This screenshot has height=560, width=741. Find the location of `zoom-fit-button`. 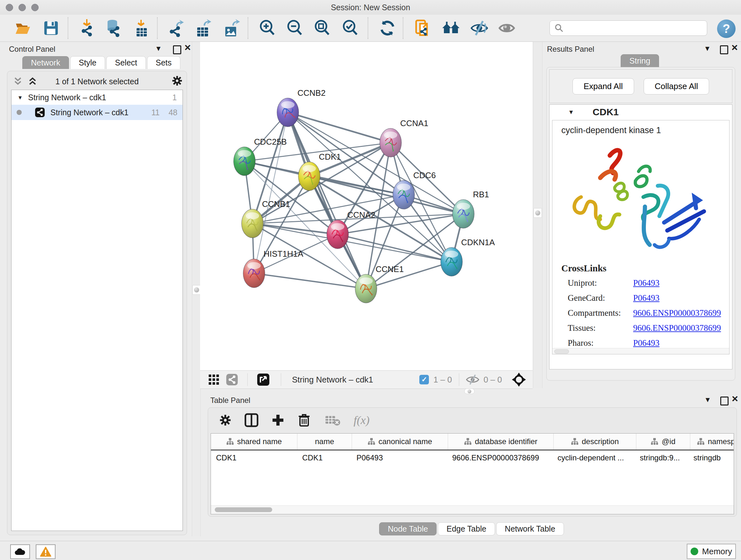

zoom-fit-button is located at coordinates (322, 28).